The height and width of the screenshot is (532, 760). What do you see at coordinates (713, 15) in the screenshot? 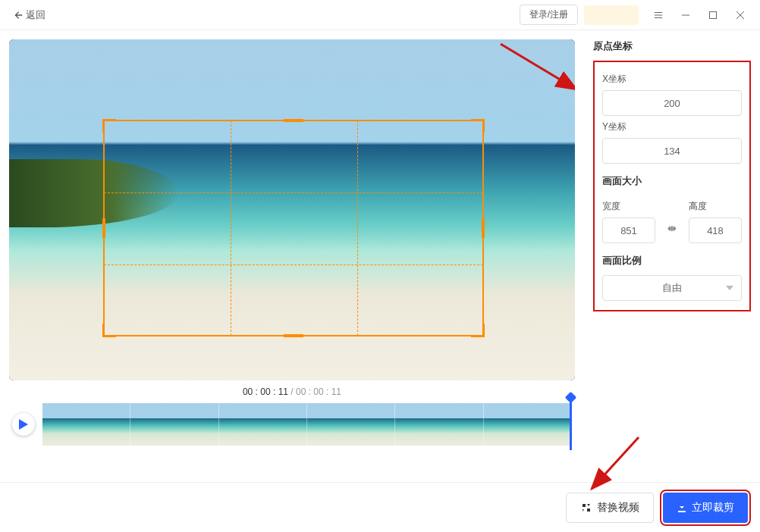
I see `maximize-button` at bounding box center [713, 15].